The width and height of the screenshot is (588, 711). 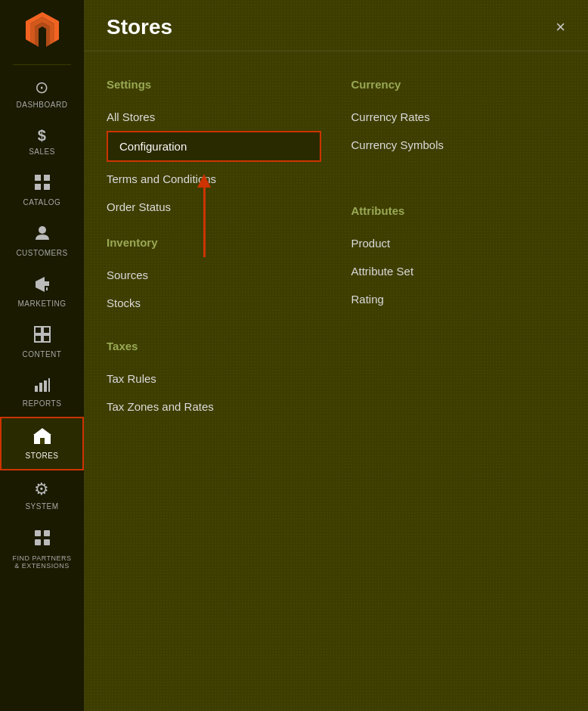 I want to click on sidebar: ⊙ DASHBOARD $ SALES CATALOG CUSTOMERS, so click(x=42, y=356).